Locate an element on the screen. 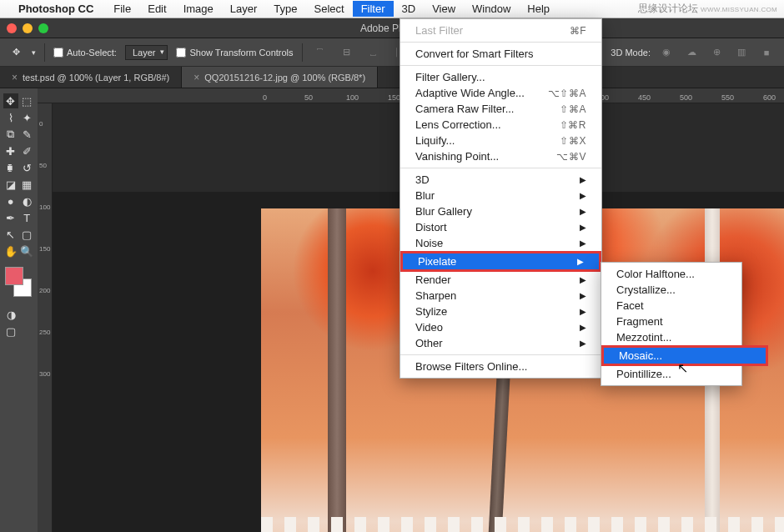  eraser-tool: ◪ is located at coordinates (11, 184).